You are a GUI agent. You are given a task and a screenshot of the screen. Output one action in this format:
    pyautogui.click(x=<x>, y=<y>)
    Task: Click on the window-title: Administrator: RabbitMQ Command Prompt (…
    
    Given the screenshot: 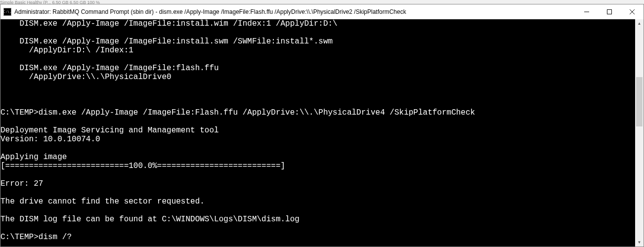 What is the action you would take?
    pyautogui.click(x=295, y=12)
    